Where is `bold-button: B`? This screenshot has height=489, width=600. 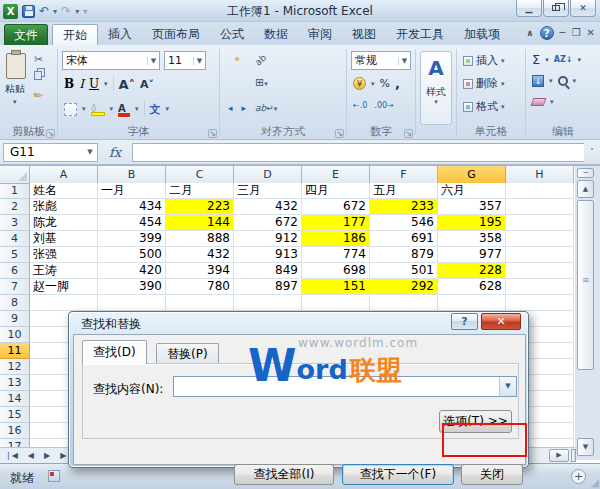 bold-button: B is located at coordinates (69, 84).